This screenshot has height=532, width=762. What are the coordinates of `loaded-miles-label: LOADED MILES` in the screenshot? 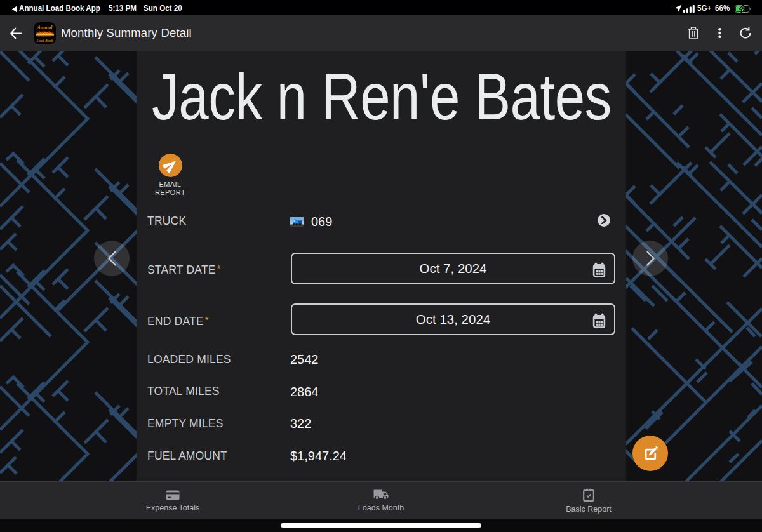 It's located at (189, 359).